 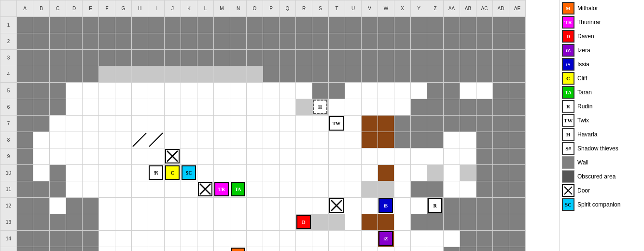 What do you see at coordinates (156, 107) in the screenshot?
I see `cell-6-I` at bounding box center [156, 107].